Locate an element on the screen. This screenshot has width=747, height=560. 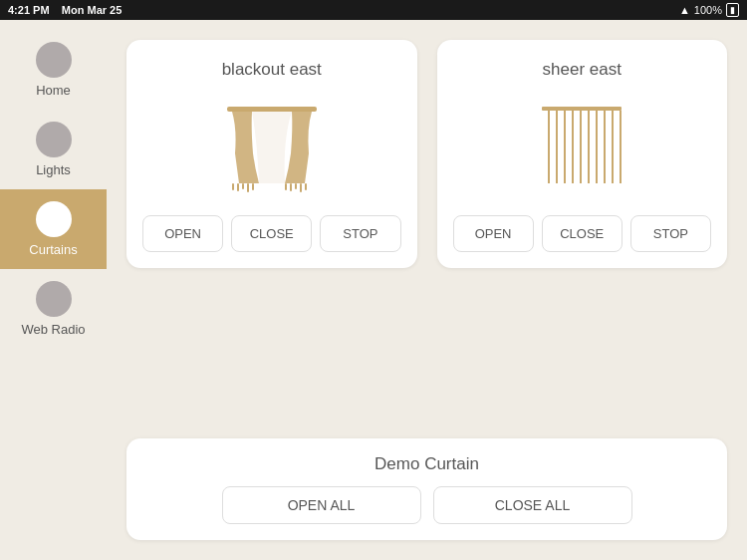
demo-open-all-button: OPEN ALL is located at coordinates (322, 505).